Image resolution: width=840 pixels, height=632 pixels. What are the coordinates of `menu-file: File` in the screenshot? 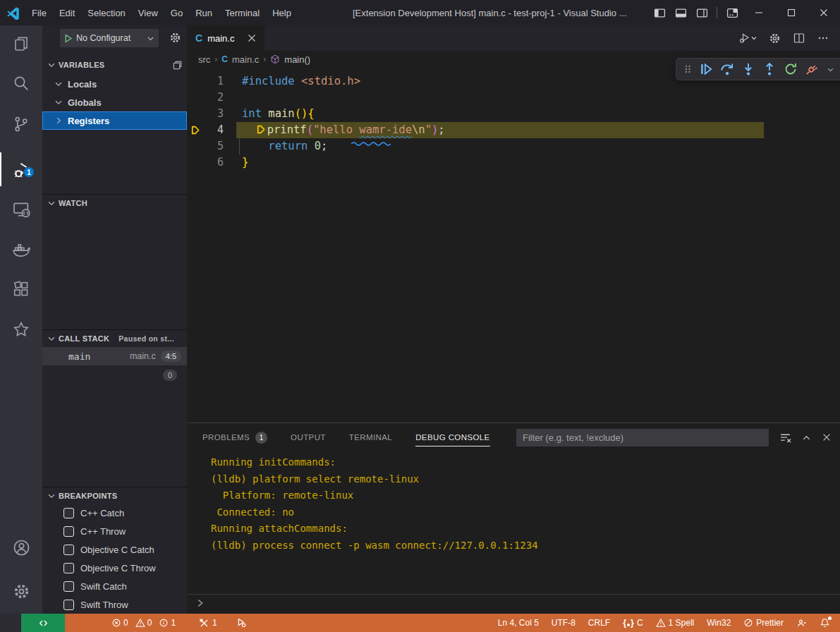 It's located at (39, 13).